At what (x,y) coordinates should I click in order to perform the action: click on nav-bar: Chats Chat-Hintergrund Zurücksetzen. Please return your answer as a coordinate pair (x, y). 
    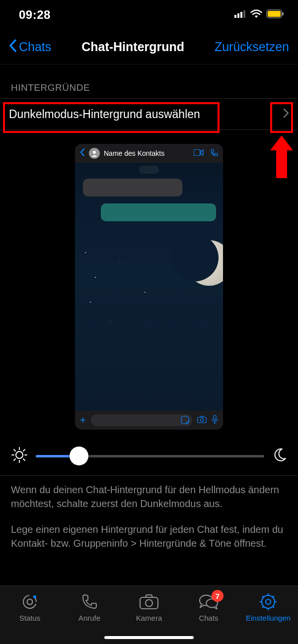
    Looking at the image, I should click on (149, 47).